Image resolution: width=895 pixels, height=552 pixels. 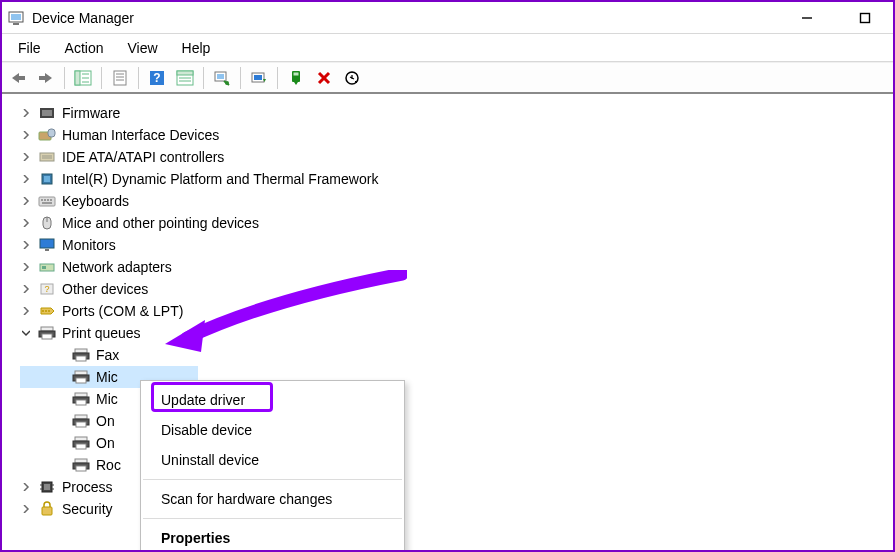 I want to click on maximize-button, so click(x=865, y=18).